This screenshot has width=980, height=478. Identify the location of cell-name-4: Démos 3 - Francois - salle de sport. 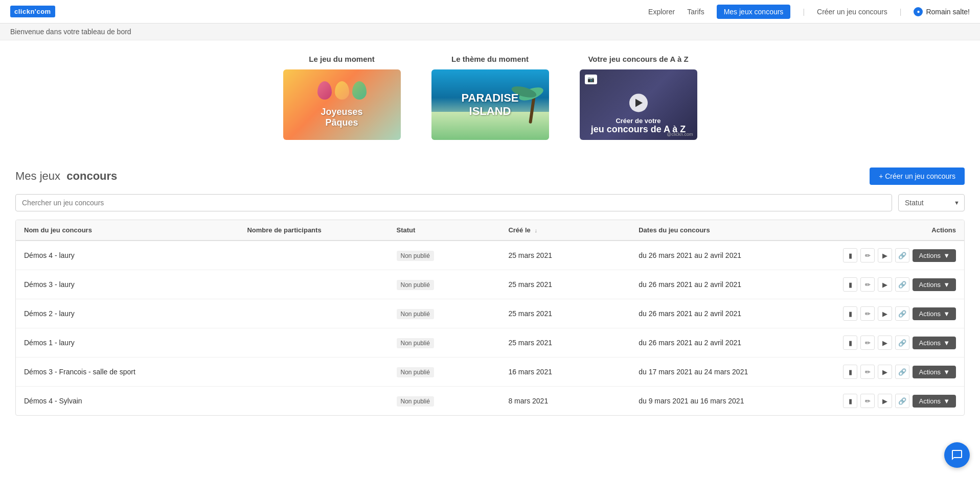
(127, 372).